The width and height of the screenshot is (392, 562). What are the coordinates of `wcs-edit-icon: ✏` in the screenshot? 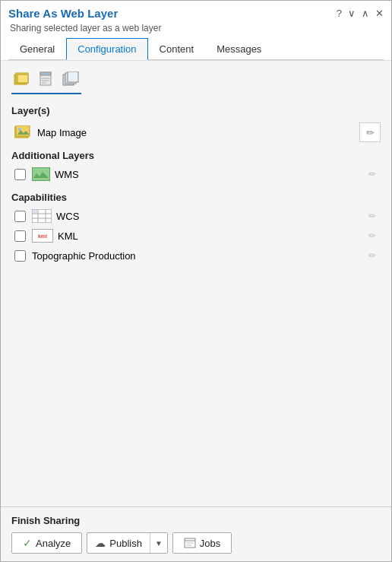 It's located at (372, 216).